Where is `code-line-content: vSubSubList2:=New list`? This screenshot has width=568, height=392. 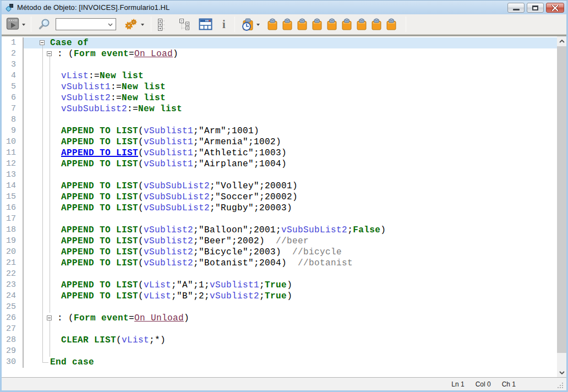 code-line-content: vSubSubList2:=New list is located at coordinates (291, 109).